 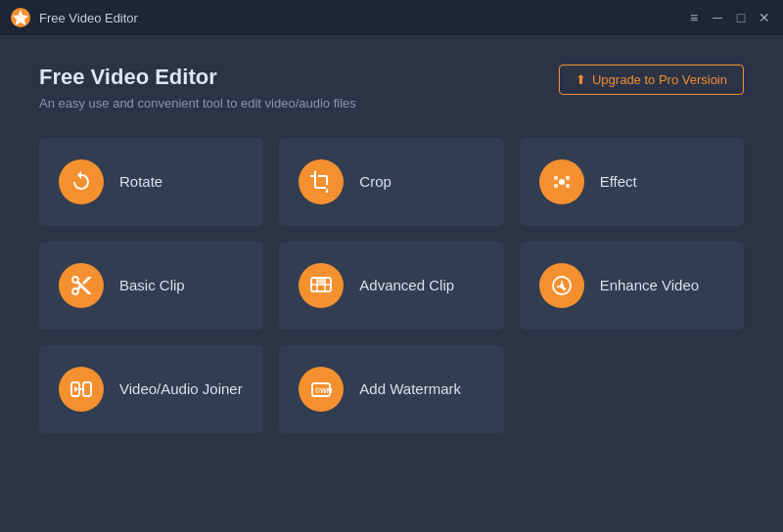 I want to click on app-subtitle: An easy use and convenient tool to edit …, so click(x=198, y=104).